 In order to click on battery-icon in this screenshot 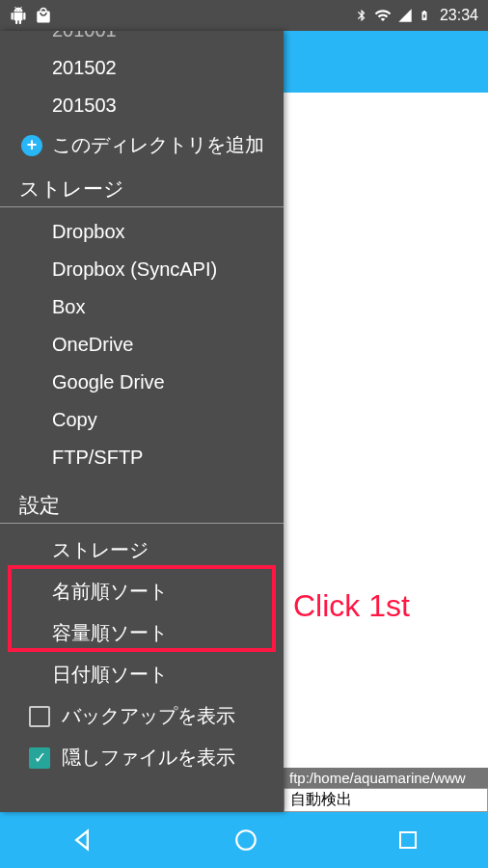, I will do `click(424, 15)`.